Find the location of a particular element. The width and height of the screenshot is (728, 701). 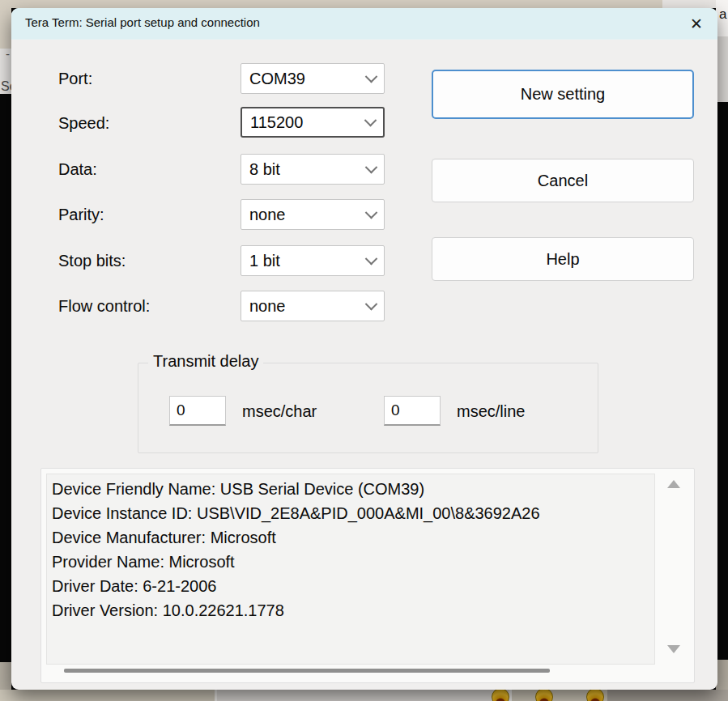

background-window-left: - Se is located at coordinates (6, 71).